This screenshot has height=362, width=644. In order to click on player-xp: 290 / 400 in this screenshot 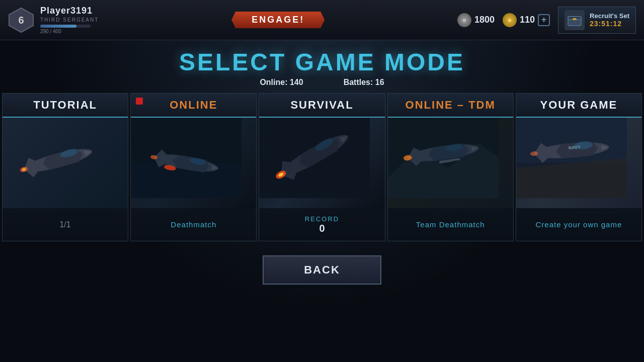, I will do `click(69, 31)`.